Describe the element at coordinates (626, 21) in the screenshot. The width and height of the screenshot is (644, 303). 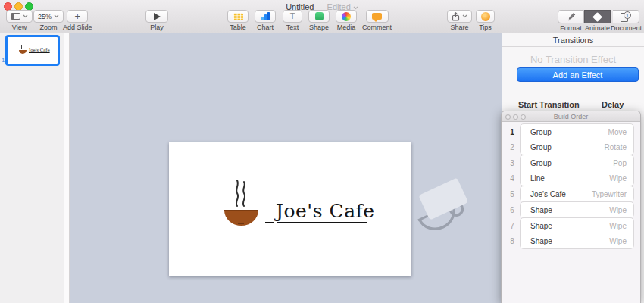
I see `document-segment: 1 Document` at that location.